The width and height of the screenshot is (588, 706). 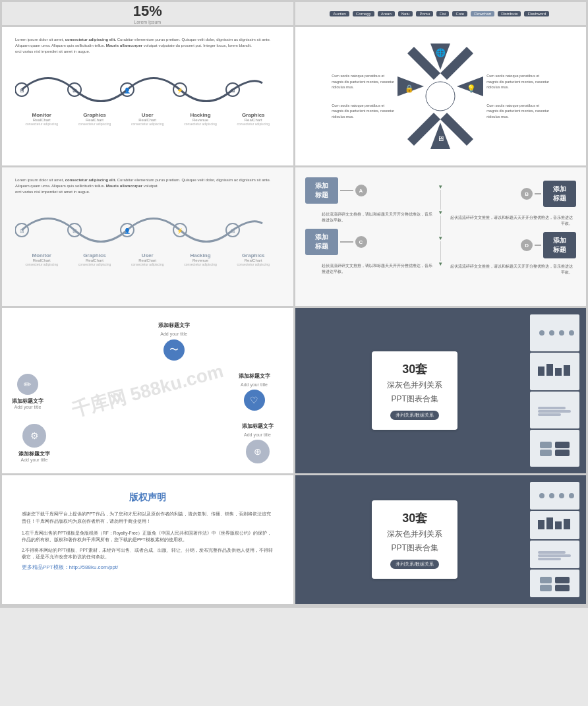 What do you see at coordinates (94, 115) in the screenshot?
I see `label-graphics-1: Graphics` at bounding box center [94, 115].